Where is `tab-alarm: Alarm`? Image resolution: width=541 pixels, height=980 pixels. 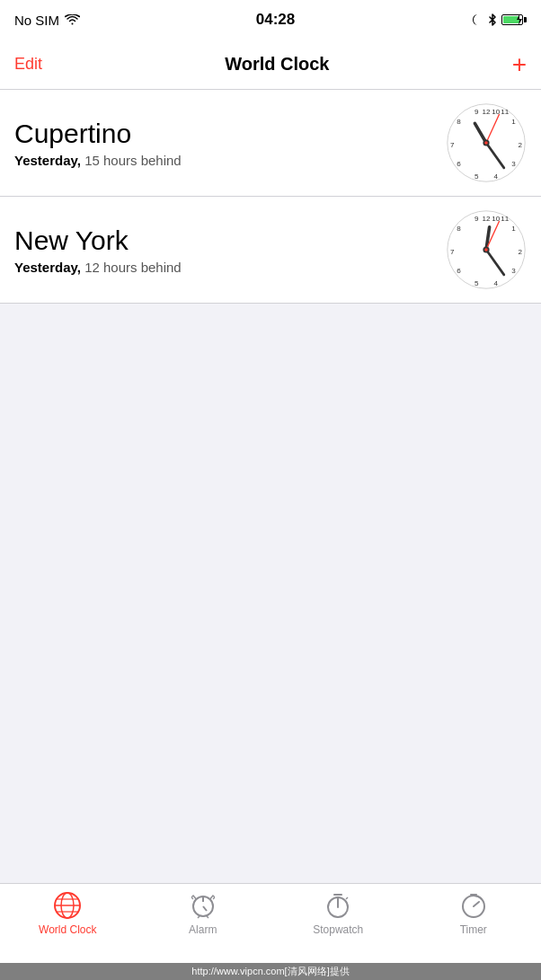
tab-alarm: Alarm is located at coordinates (203, 914).